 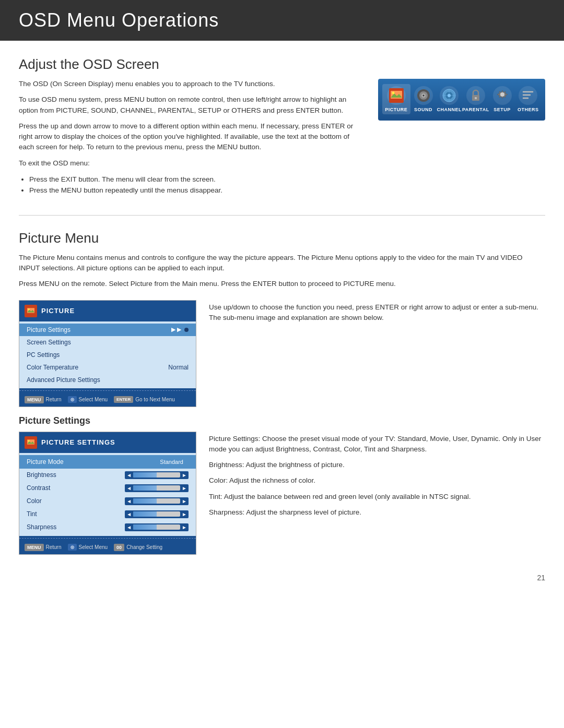 I want to click on page-header: OSD Menu Operations, so click(x=282, y=20).